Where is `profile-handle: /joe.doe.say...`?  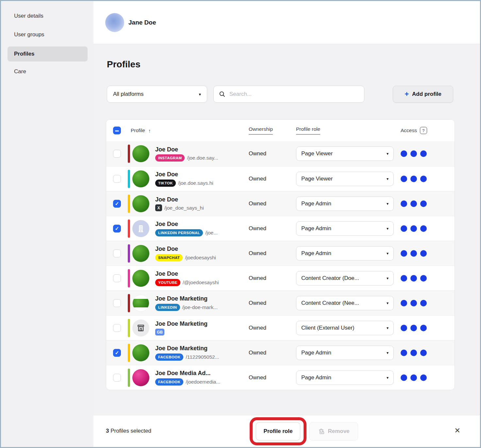
profile-handle: /joe.doe.say... is located at coordinates (203, 158).